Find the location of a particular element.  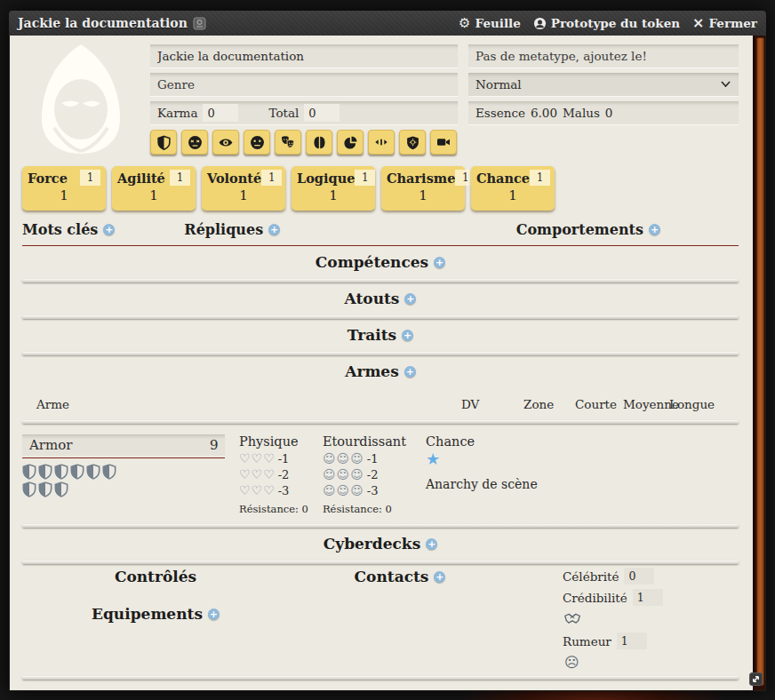

add-competence-button: + is located at coordinates (439, 263).